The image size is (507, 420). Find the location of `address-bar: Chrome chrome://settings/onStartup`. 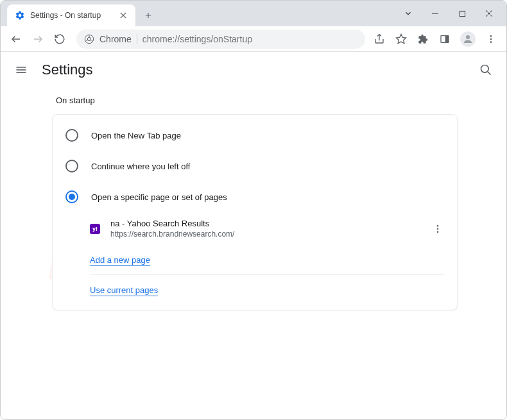

address-bar: Chrome chrome://settings/onStartup is located at coordinates (221, 39).